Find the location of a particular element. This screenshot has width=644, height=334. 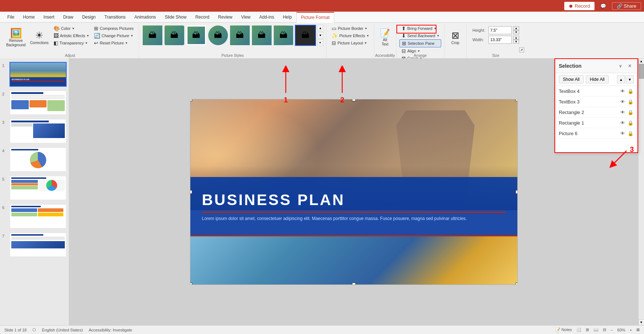

reset-picture-button: ↩ Reset Picture▾ is located at coordinates (114, 43).